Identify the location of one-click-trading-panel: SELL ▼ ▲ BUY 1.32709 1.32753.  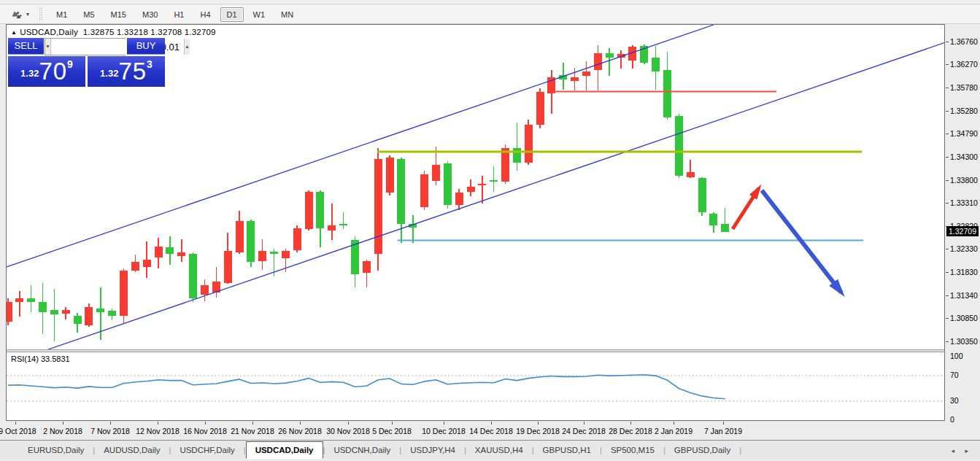
(88, 63).